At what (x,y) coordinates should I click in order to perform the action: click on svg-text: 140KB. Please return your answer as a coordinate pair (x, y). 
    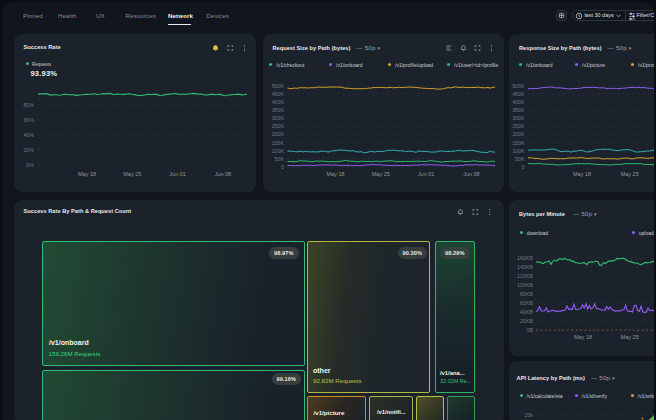
    Looking at the image, I should click on (525, 267).